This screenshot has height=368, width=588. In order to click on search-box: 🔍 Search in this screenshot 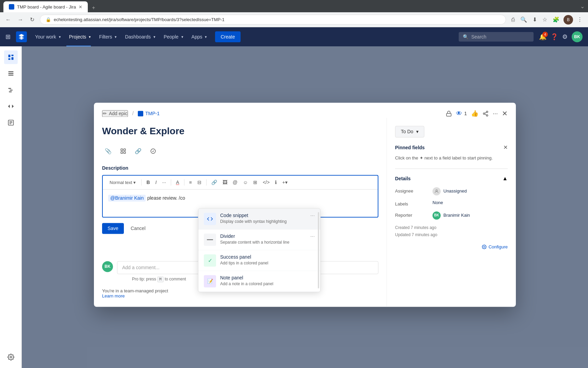, I will do `click(496, 37)`.